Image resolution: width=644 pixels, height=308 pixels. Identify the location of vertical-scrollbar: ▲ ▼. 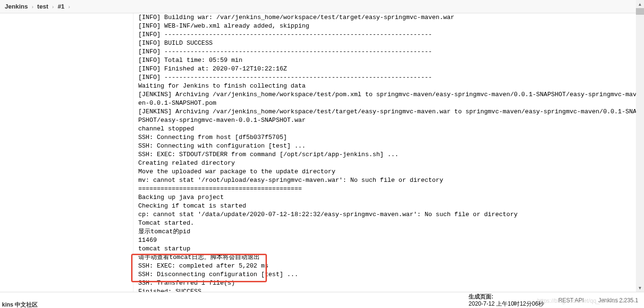
(640, 146).